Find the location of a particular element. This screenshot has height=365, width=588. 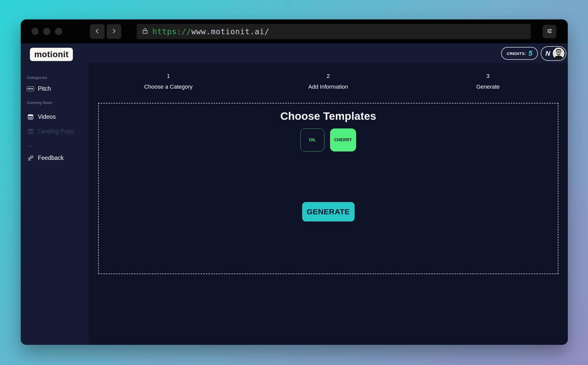

sidebar-section-categories: Categories is located at coordinates (58, 78).